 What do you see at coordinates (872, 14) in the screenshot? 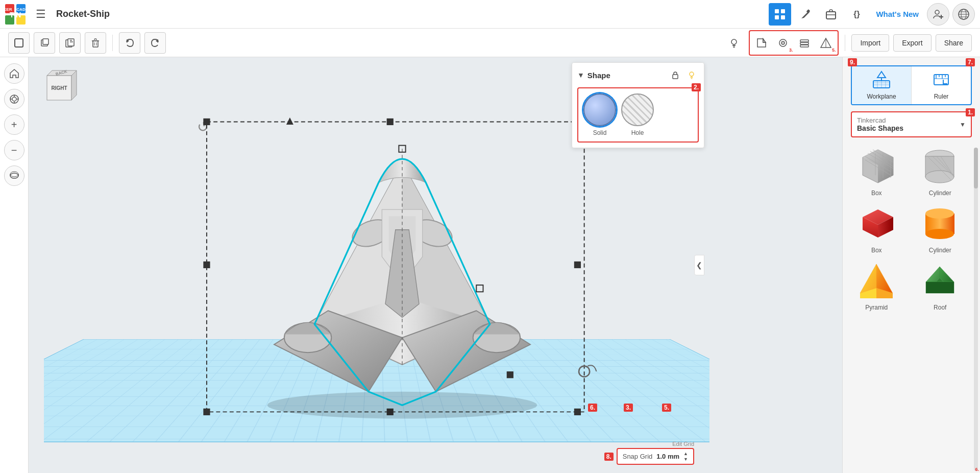
I see `topbar-right-area: {} What's New` at bounding box center [872, 14].